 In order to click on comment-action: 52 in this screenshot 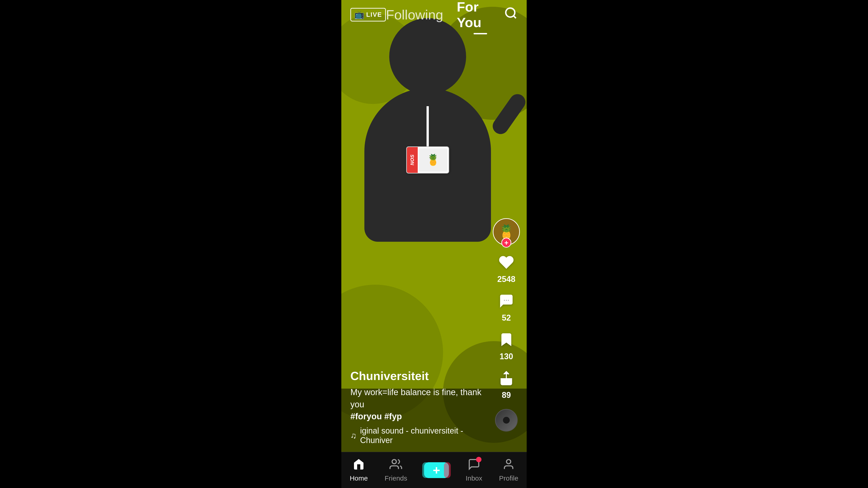, I will do `click(506, 308)`.